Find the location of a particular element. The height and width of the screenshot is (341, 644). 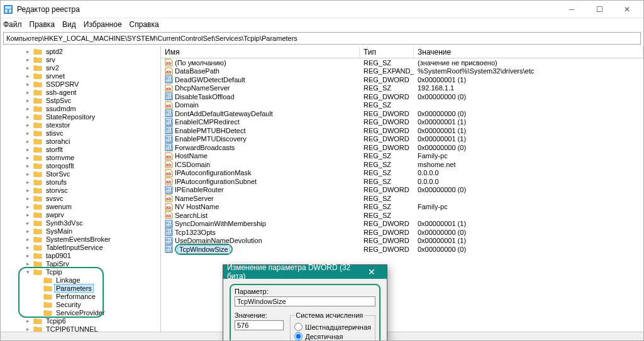

radio-hex is located at coordinates (298, 327).